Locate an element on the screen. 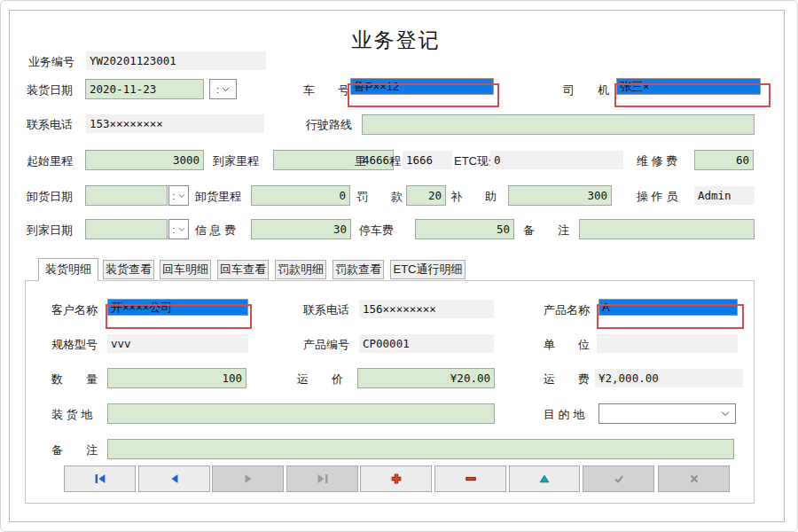  nav-last-button is located at coordinates (323, 479).